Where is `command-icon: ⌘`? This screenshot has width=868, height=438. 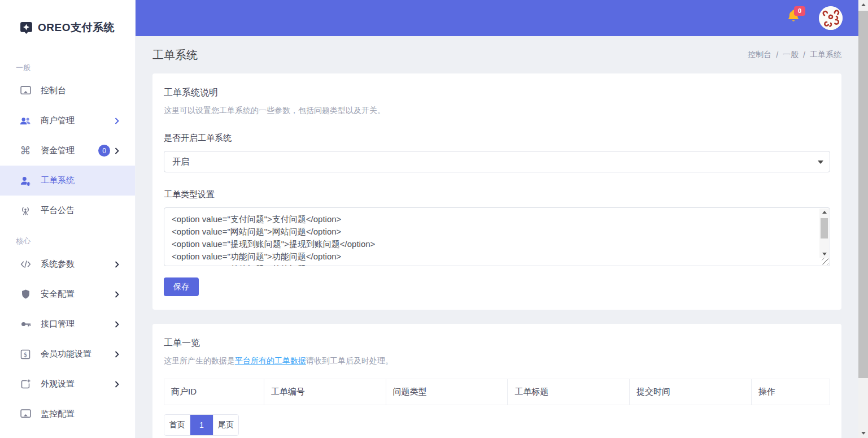 command-icon: ⌘ is located at coordinates (25, 151).